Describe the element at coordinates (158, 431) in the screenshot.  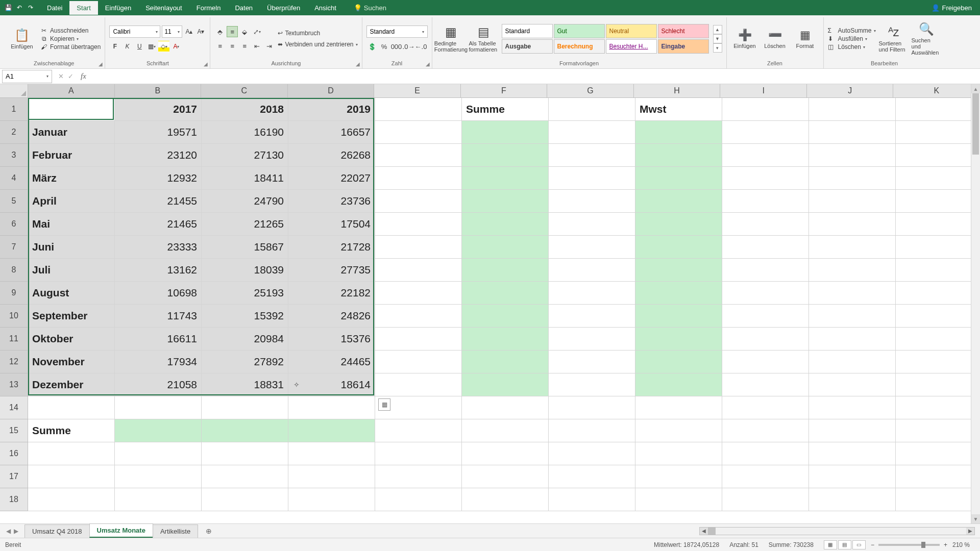
I see `cell-B15` at that location.